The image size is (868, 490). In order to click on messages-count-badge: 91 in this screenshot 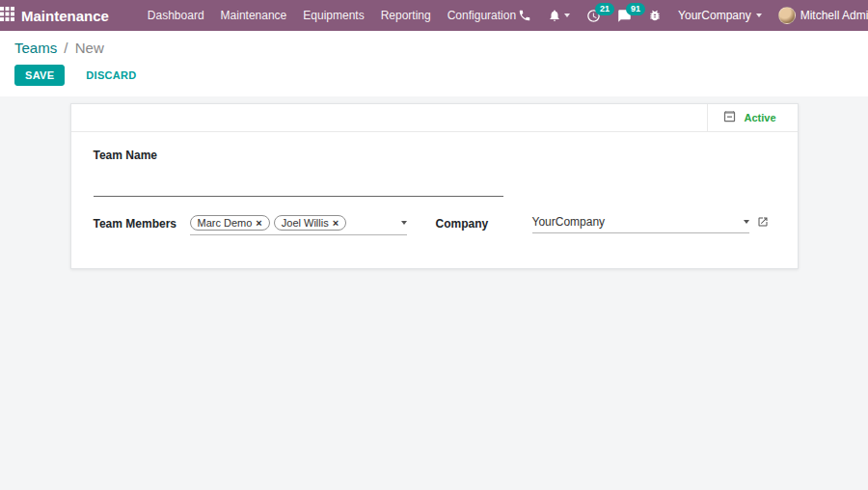, I will do `click(636, 10)`.